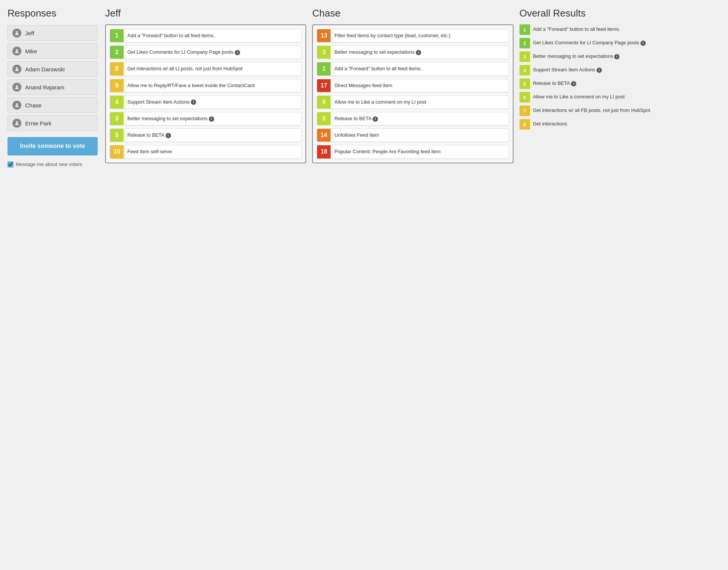 This screenshot has height=570, width=728. Describe the element at coordinates (525, 43) in the screenshot. I see `overall-rank-badge: 2` at that location.